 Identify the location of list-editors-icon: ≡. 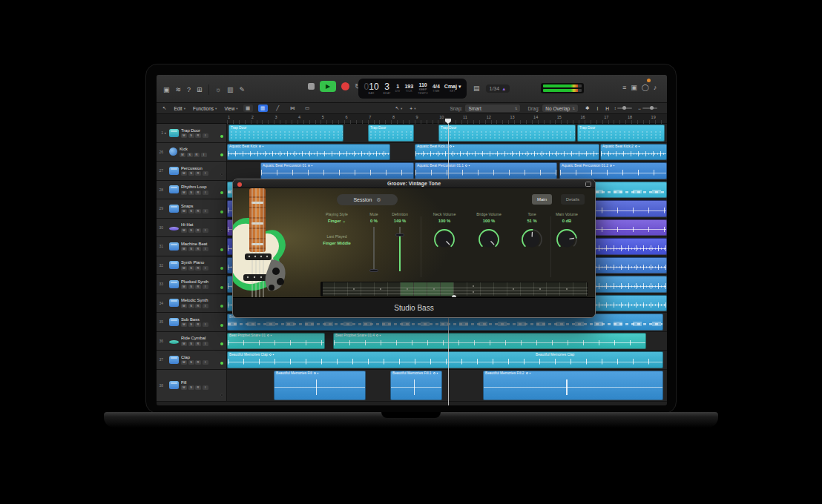
(625, 87).